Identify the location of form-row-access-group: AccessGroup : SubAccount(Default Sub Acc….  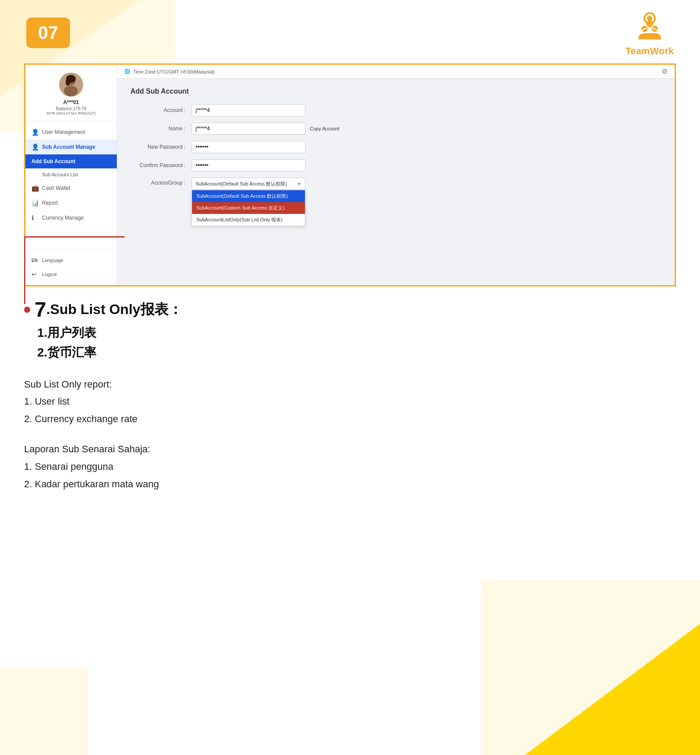
(396, 184).